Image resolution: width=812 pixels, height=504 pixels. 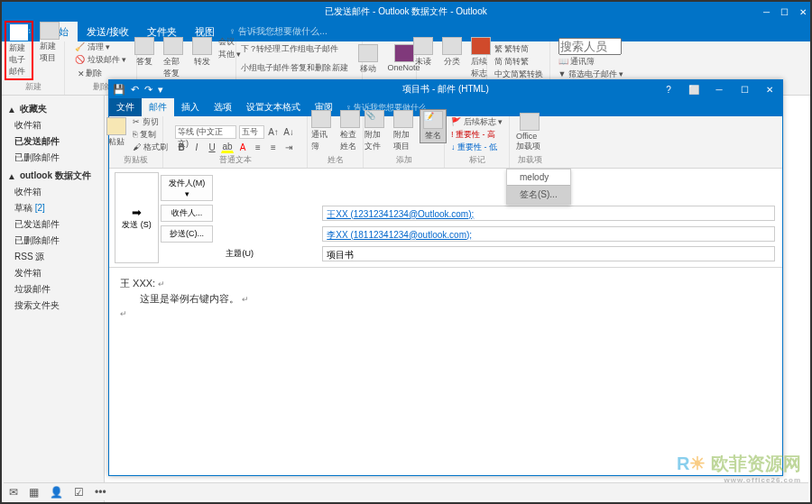 I want to click on nav-drafts: 草稿 [2], so click(x=52, y=208).